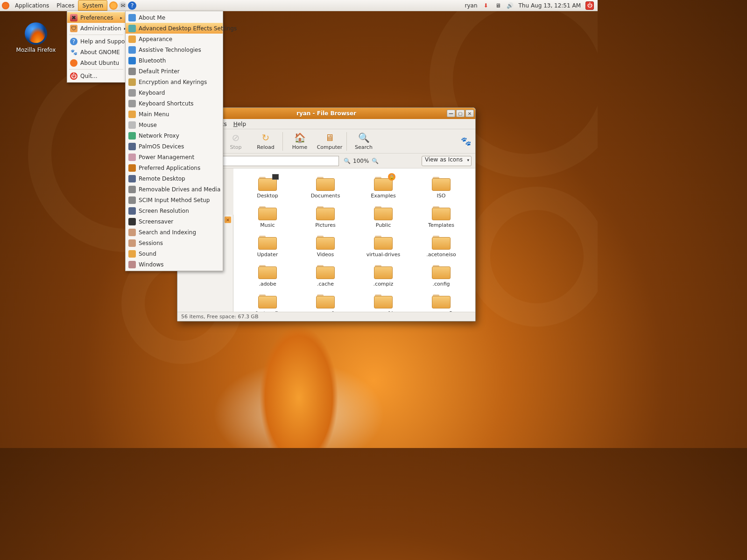  What do you see at coordinates (383, 196) in the screenshot?
I see `folder-label: Examples` at bounding box center [383, 196].